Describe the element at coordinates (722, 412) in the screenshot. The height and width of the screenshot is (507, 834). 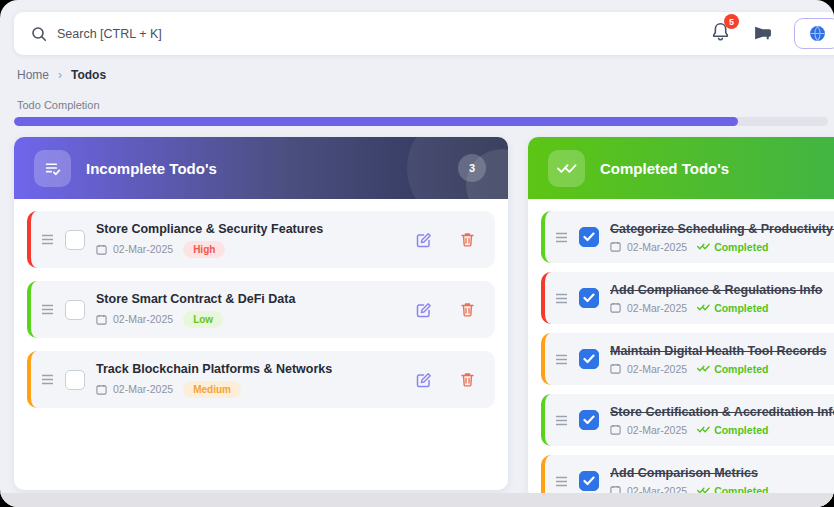
I see `todo-title: Store Certification & Accreditation Info` at that location.